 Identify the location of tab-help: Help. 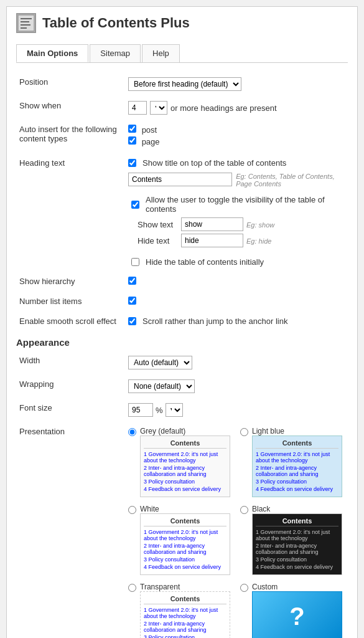
(161, 54).